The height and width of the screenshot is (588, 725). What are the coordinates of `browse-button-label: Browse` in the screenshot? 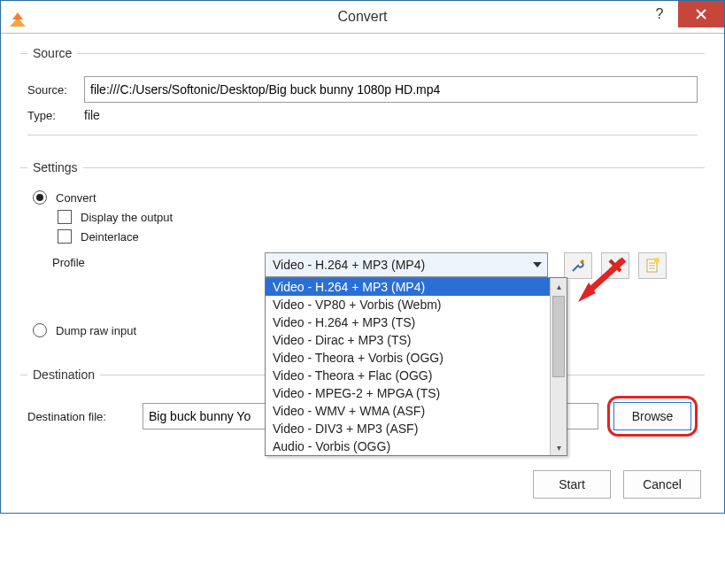 It's located at (653, 416).